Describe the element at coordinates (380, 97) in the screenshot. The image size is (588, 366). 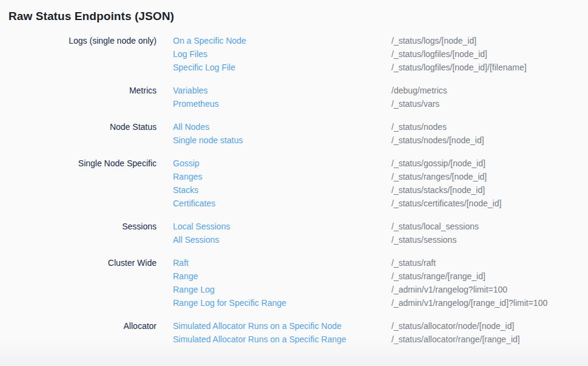
I see `endpoint-rows: Variables /debug/metrics Prometheus /_st…` at that location.